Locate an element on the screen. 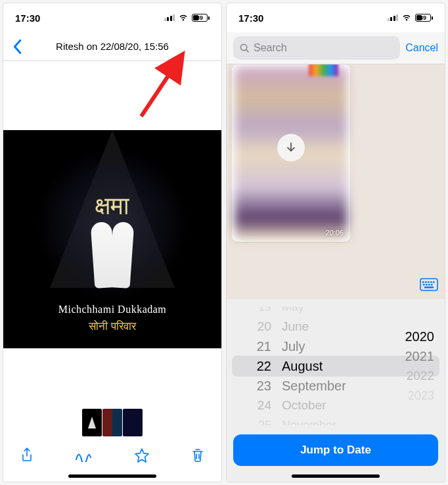 The width and height of the screenshot is (448, 485). thumbnail-strip is located at coordinates (112, 423).